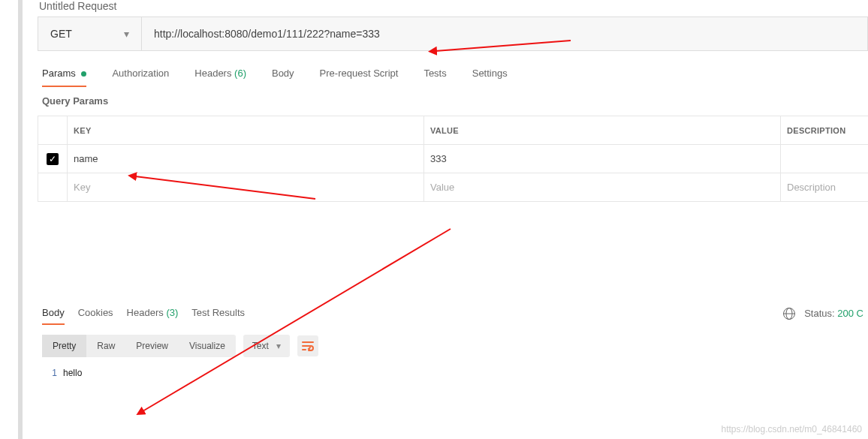  What do you see at coordinates (153, 314) in the screenshot?
I see `resp-tab-headers: Headers (3)` at bounding box center [153, 314].